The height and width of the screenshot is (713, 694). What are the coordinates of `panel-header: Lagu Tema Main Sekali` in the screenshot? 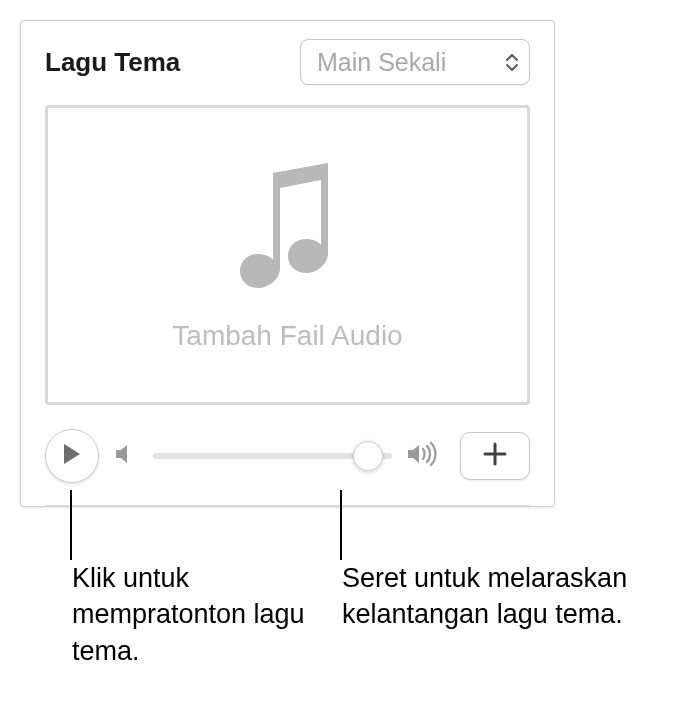 It's located at (288, 59).